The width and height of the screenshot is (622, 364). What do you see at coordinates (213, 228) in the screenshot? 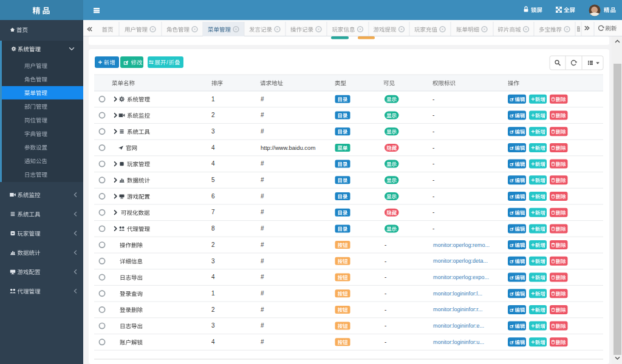
I see `svg-text: 8` at bounding box center [213, 228].